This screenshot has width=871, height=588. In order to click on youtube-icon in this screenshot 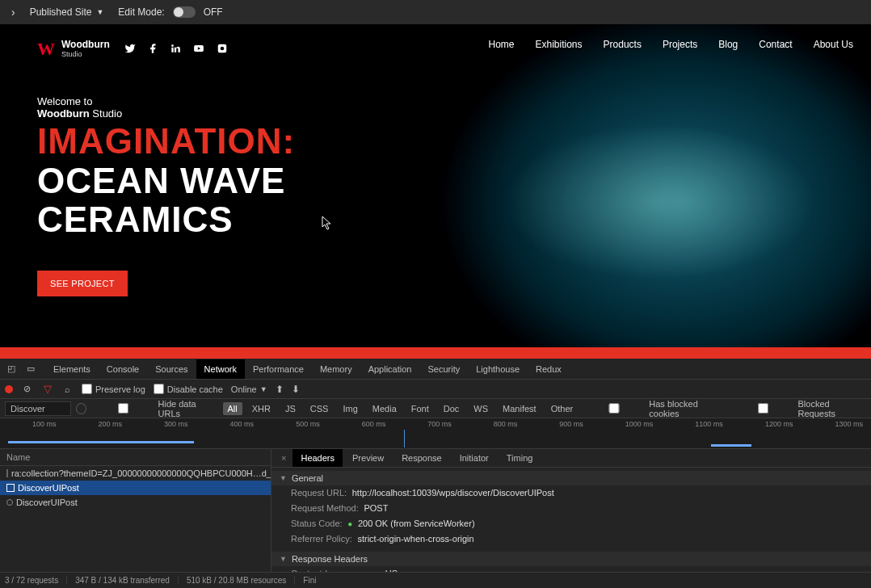, I will do `click(199, 50)`.